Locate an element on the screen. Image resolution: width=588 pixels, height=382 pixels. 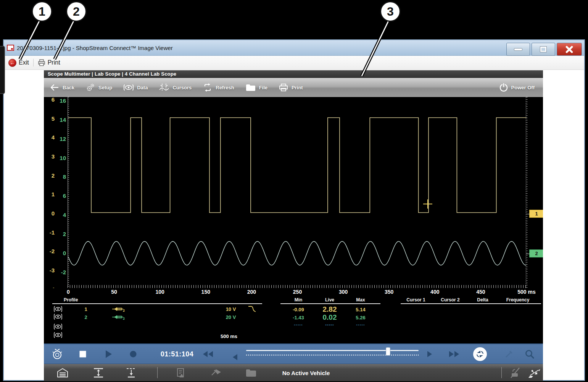
fast-forward-button is located at coordinates (454, 354).